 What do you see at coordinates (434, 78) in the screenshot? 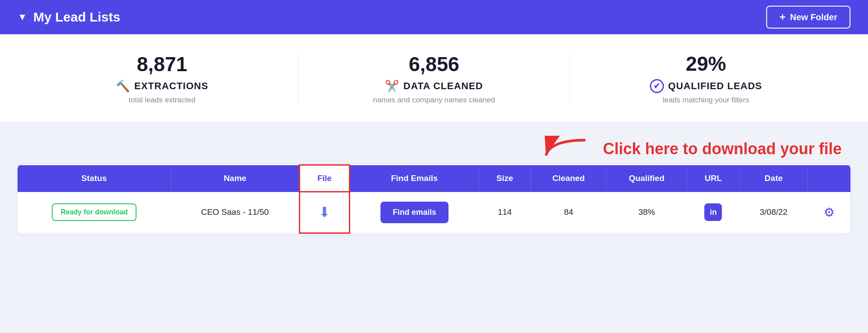
I see `stat-data-cleaned: 6,856 ✂️ DATA CLEANED names and company …` at bounding box center [434, 78].